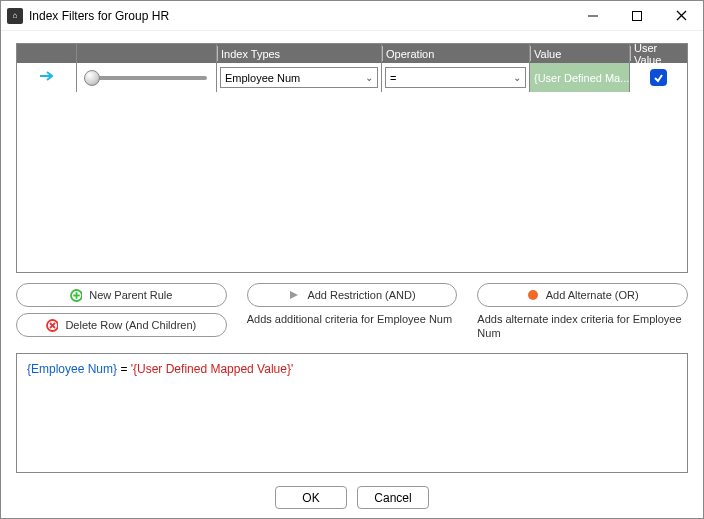  I want to click on col-user-value-label: User Value, so click(658, 54).